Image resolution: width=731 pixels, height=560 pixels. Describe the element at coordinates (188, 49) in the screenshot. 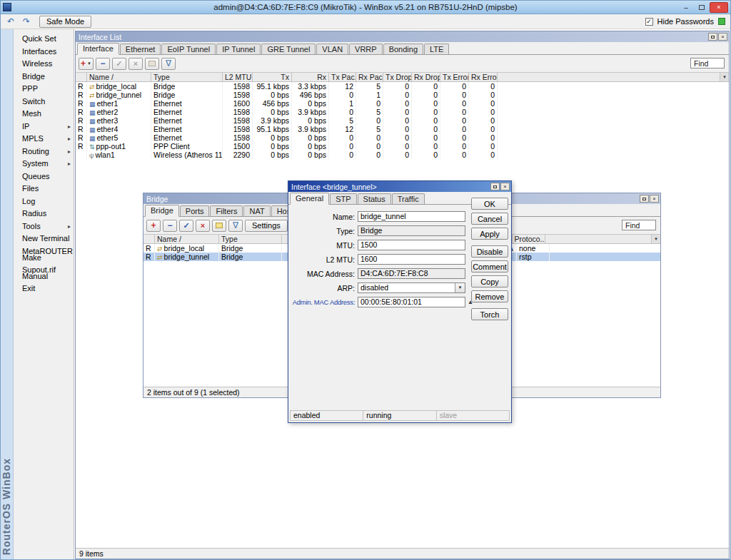

I see `tab-eoip-tunnel: EoIP Tunnel` at that location.